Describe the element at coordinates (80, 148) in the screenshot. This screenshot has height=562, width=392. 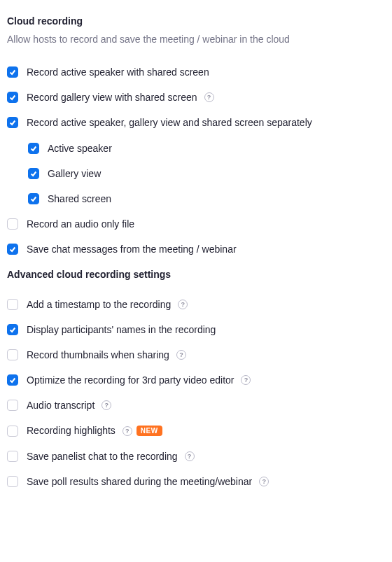
I see `subopt-label-0: Active speaker` at that location.